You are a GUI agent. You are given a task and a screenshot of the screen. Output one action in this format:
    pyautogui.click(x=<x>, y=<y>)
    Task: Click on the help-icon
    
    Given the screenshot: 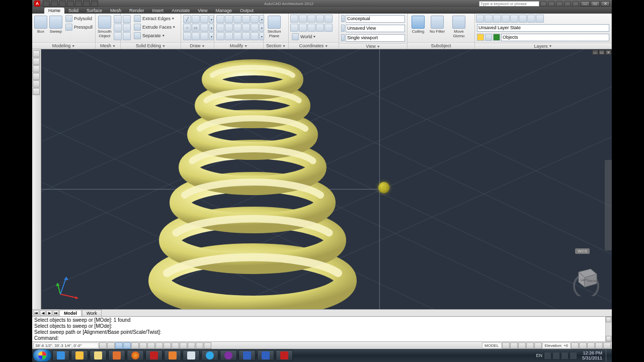 What is the action you would take?
    pyautogui.click(x=576, y=4)
    